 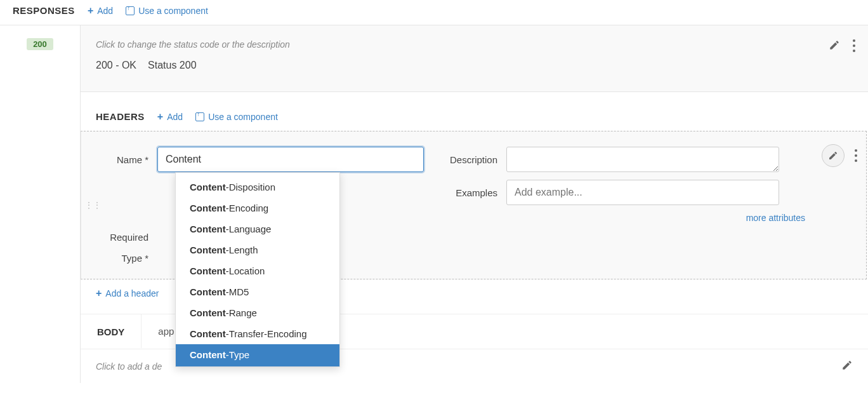 What do you see at coordinates (110, 332) in the screenshot?
I see `body-title: BODY` at bounding box center [110, 332].